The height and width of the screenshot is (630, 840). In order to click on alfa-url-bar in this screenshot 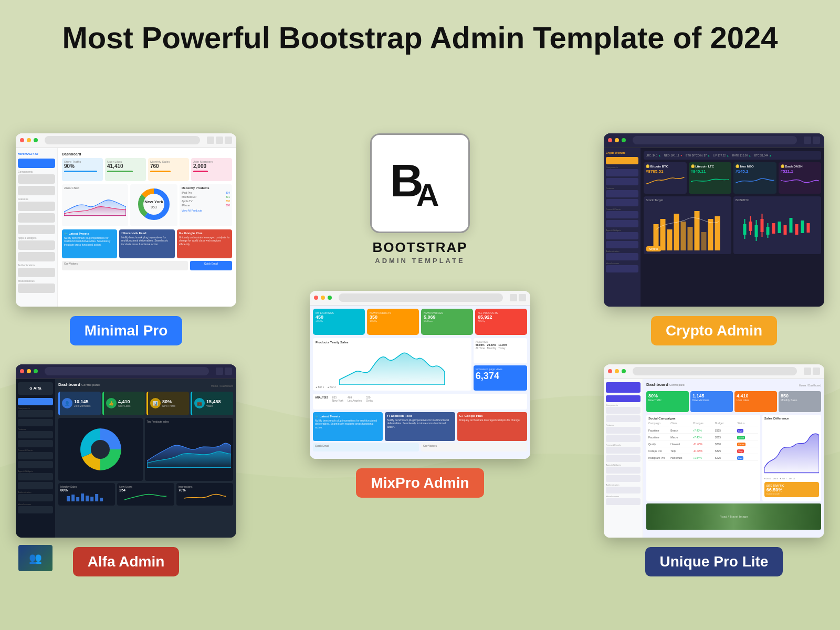, I will do `click(127, 371)`.